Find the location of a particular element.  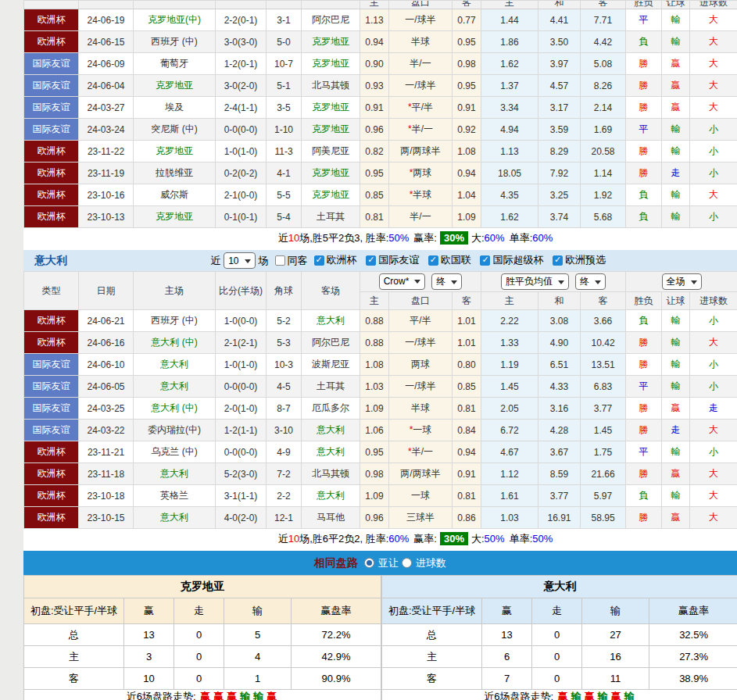

handicap-line-text: 一球 is located at coordinates (420, 495).